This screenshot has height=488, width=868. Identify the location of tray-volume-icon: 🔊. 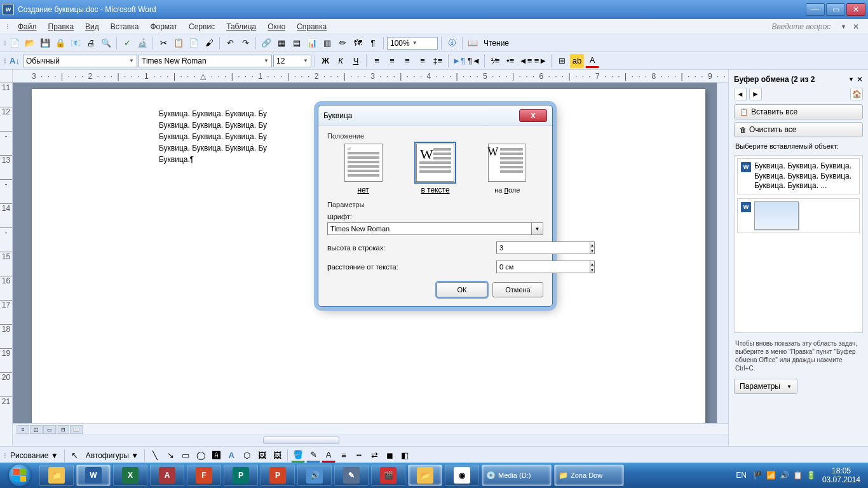
(784, 475).